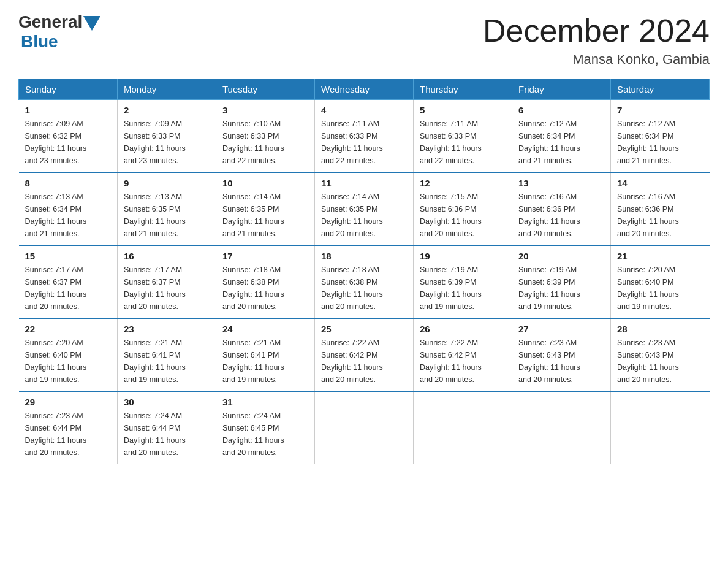 This screenshot has width=728, height=563. I want to click on calendar-cell: 17Sunrise: 7:18 AMSunset: 6:38 PMDayligh…, so click(266, 282).